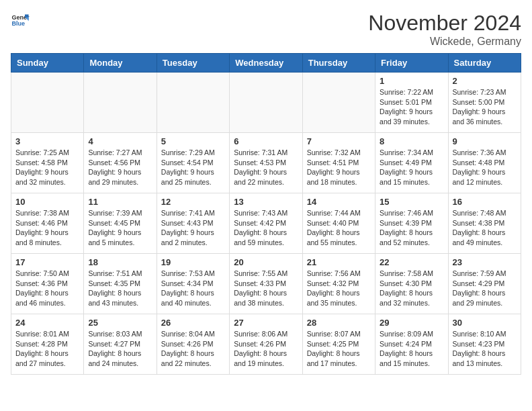  Describe the element at coordinates (120, 322) in the screenshot. I see `day-number: 25` at that location.